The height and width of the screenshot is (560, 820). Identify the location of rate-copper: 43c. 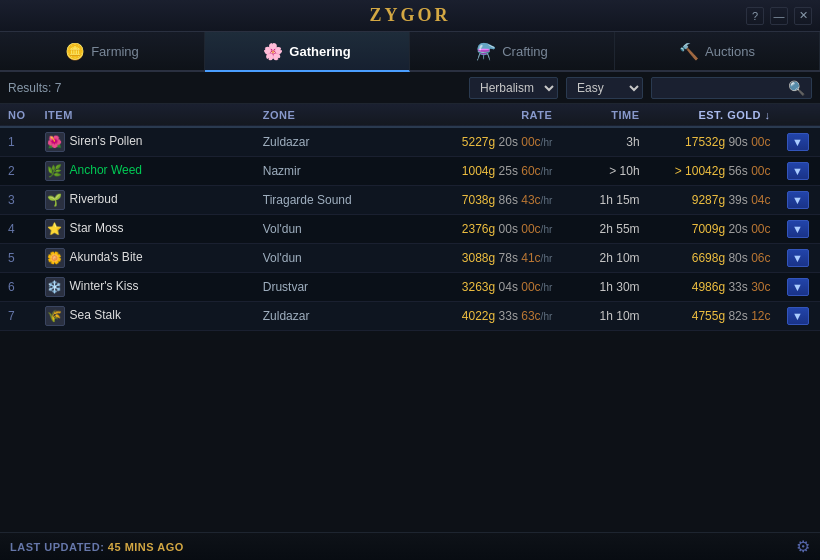
(530, 200).